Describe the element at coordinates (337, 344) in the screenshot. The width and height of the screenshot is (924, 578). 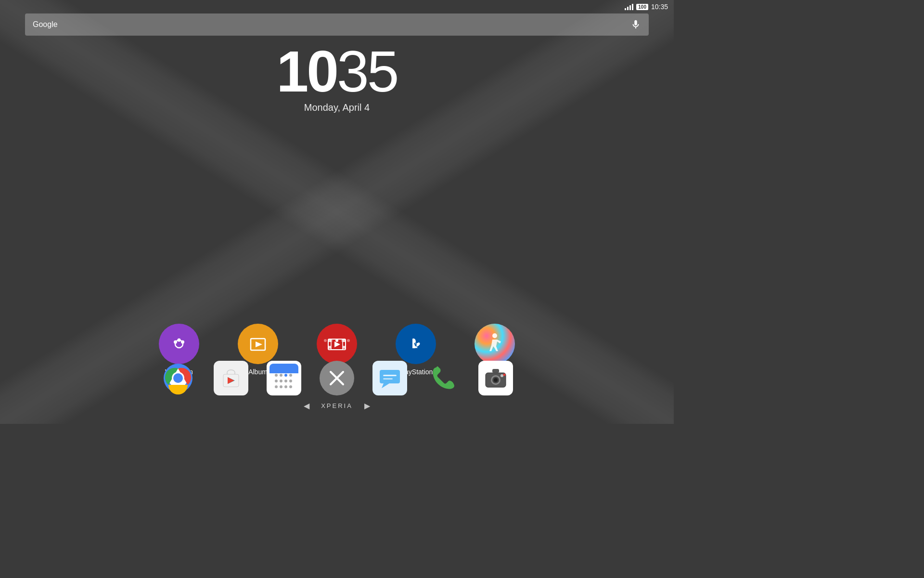
I see `movies-icon` at that location.